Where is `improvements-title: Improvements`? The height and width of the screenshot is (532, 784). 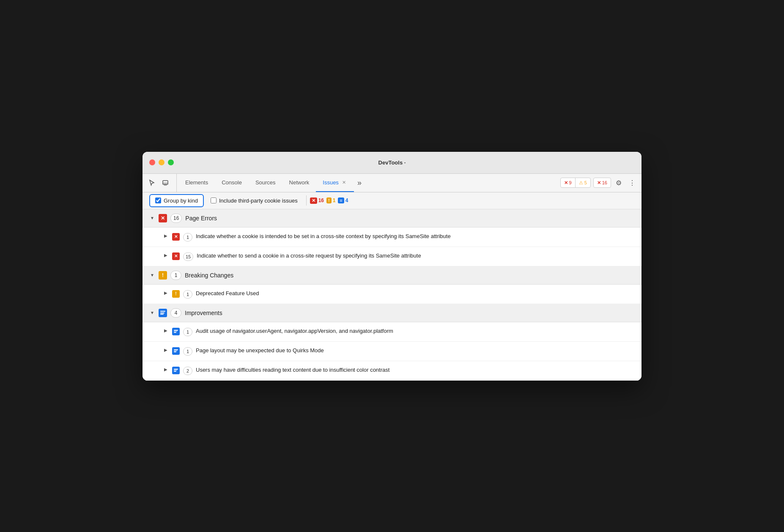
improvements-title: Improvements is located at coordinates (204, 313).